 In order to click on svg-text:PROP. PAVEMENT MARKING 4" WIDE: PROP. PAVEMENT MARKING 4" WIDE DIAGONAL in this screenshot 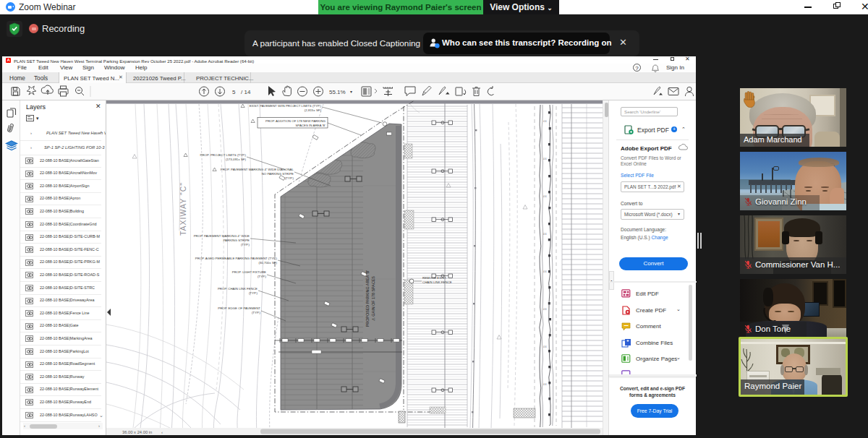, I will do `click(258, 169)`.